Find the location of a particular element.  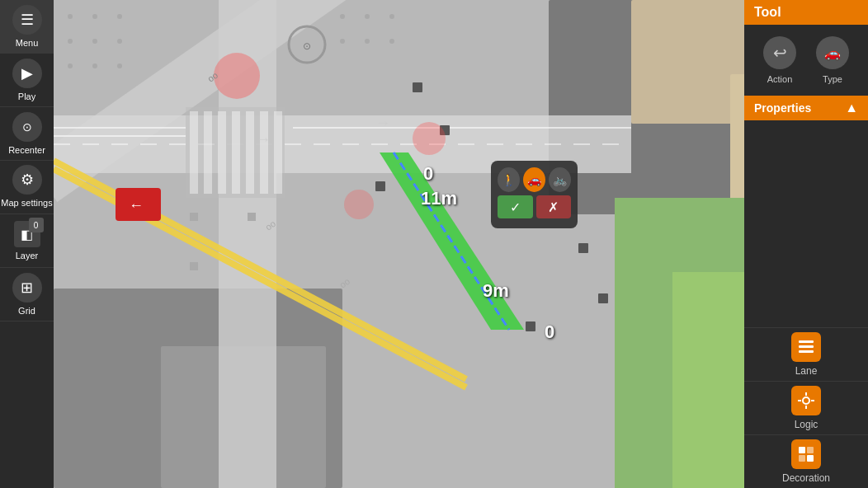

tool-items: ↩ Action 🚗 Type is located at coordinates (806, 60).